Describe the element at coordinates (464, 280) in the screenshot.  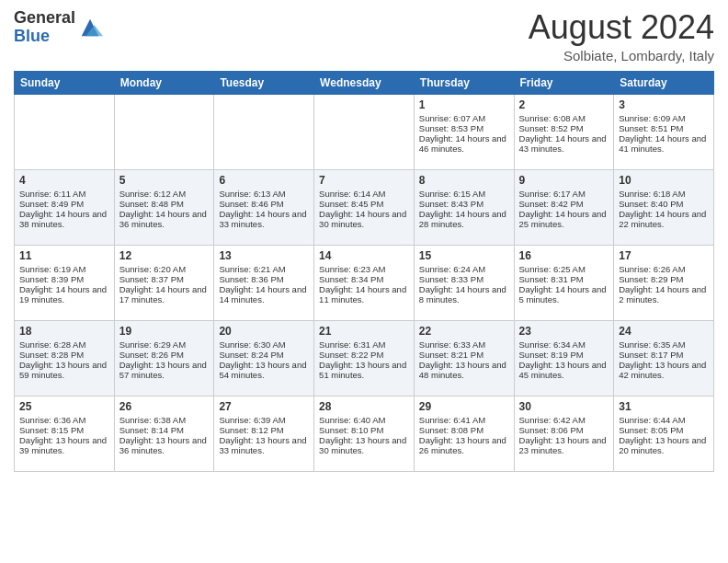
I see `sunset-text: Sunset: 8:33 PM` at that location.